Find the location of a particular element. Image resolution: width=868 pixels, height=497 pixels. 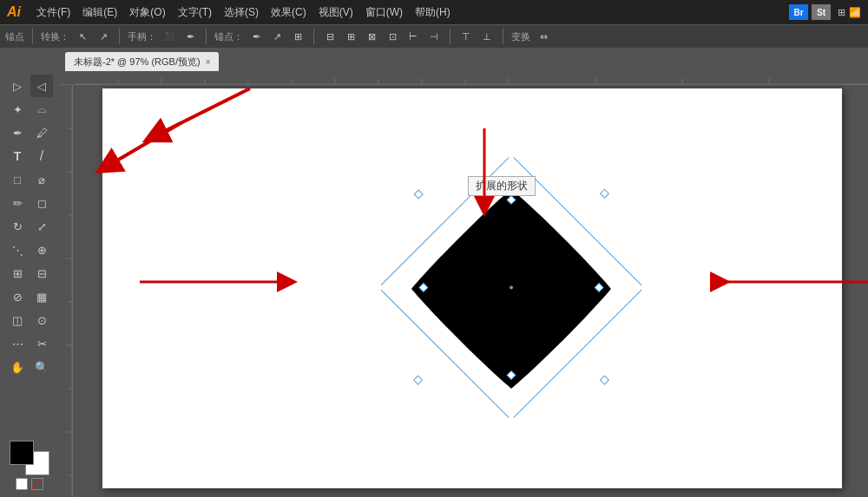

pen-tool: ✒ is located at coordinates (17, 133).